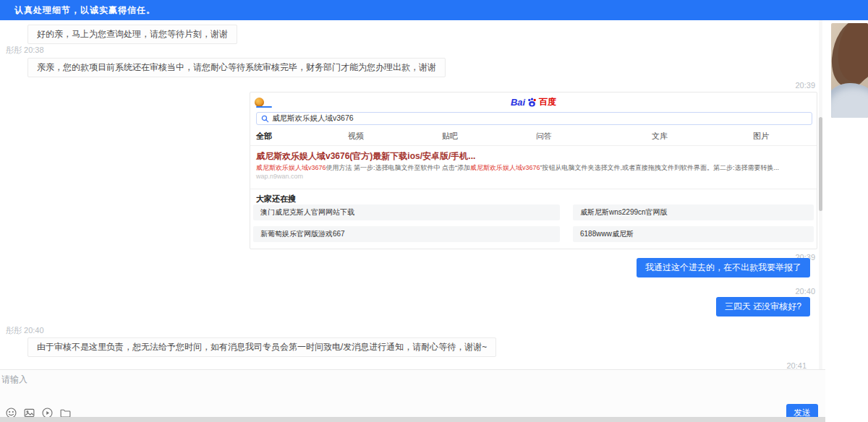 The image size is (868, 422). Describe the element at coordinates (518, 103) in the screenshot. I see `baidu-logo-bai: Bai` at that location.